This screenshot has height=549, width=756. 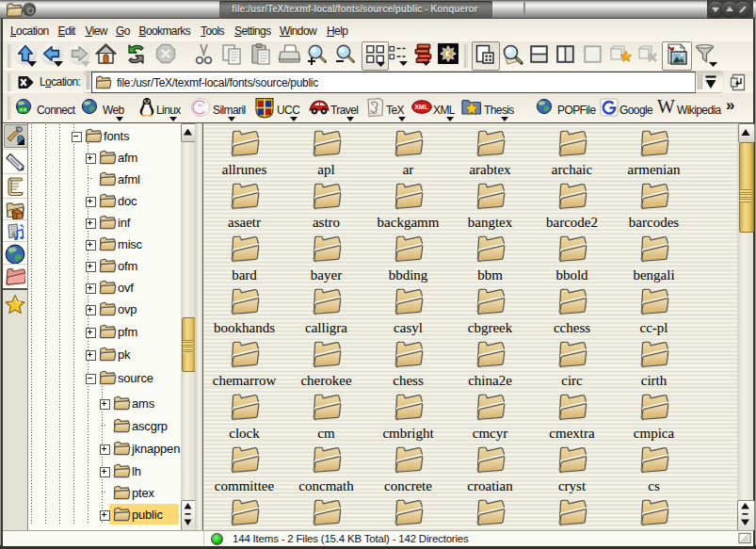 I want to click on svg-text: XML, so click(x=422, y=107).